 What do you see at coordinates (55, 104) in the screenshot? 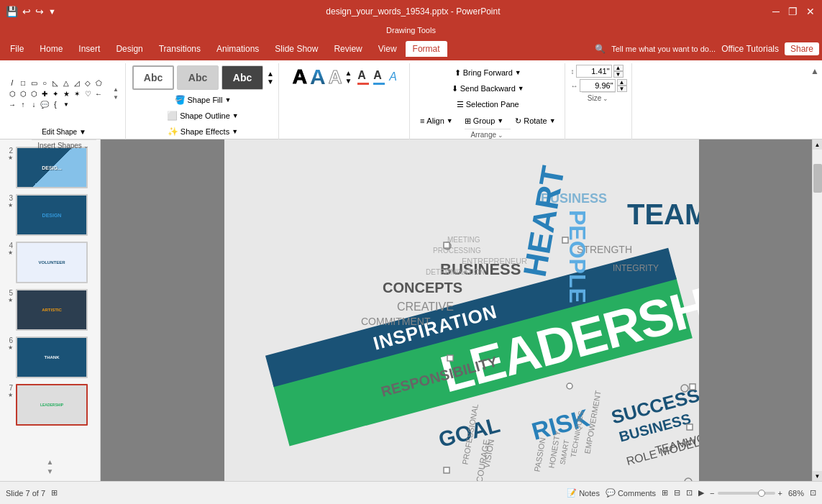
I see `shape-curly: {` at bounding box center [55, 104].